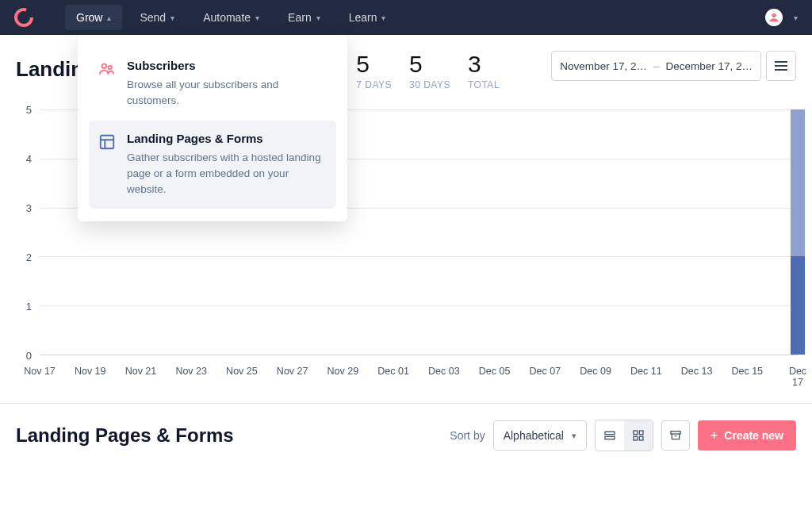  I want to click on create-label: Create new, so click(753, 435).